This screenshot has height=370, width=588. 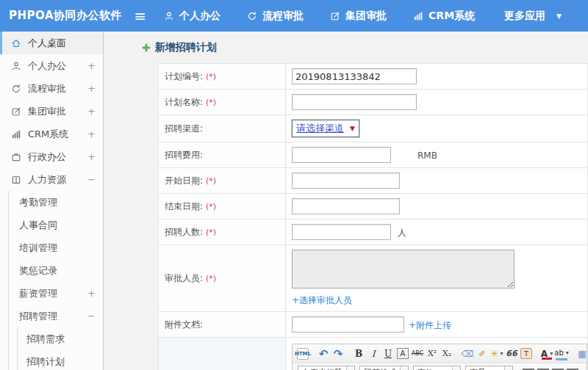 What do you see at coordinates (482, 354) in the screenshot?
I see `format-brush-icon: ✐` at bounding box center [482, 354].